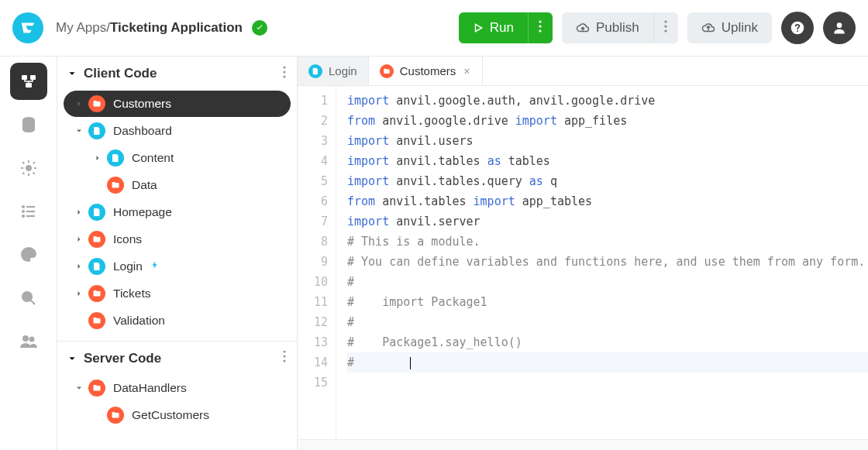 This screenshot has height=450, width=868. I want to click on breadcrumb-root: My Apps, so click(81, 28).